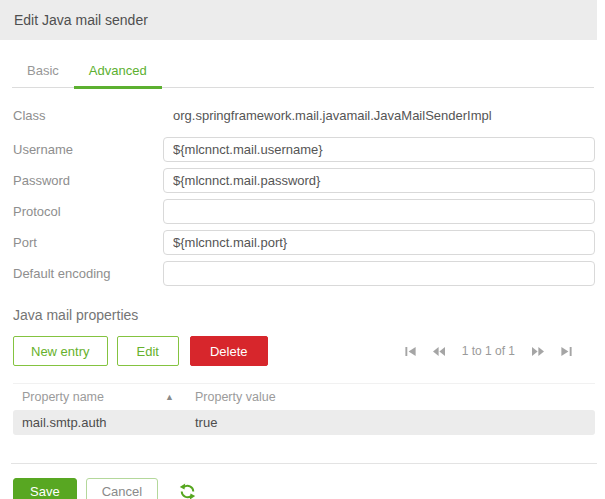  Describe the element at coordinates (302, 488) in the screenshot. I see `footer: Save Cancel` at that location.